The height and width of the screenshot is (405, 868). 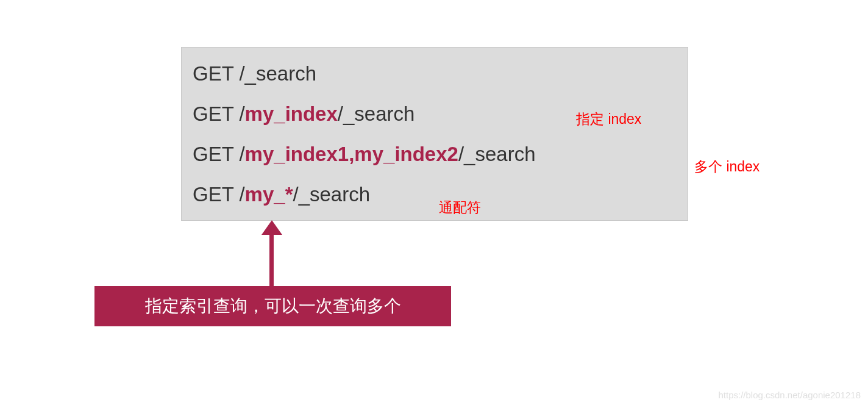 I want to click on arrow-line-icon, so click(x=272, y=259).